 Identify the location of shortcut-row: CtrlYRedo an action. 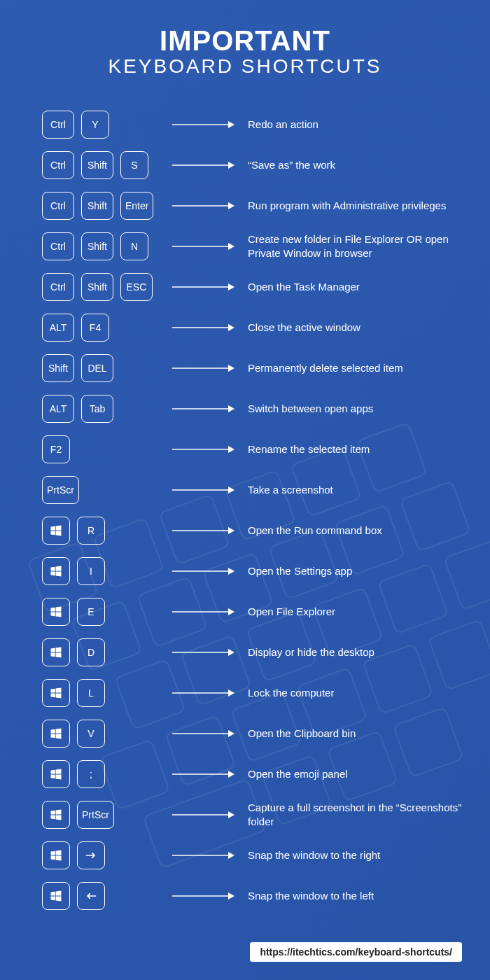
(266, 125).